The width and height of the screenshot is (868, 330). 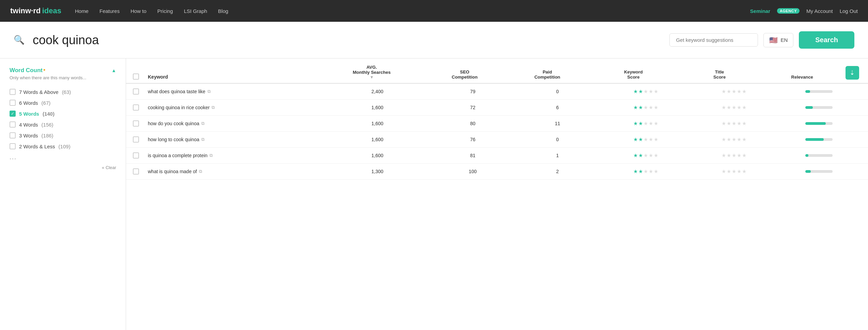 I want to click on title-stars-3: ★★★★★, so click(x=734, y=139).